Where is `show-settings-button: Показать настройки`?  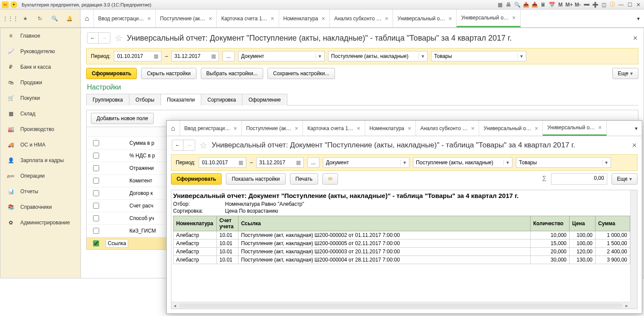
show-settings-button: Показать настройки is located at coordinates (255, 179).